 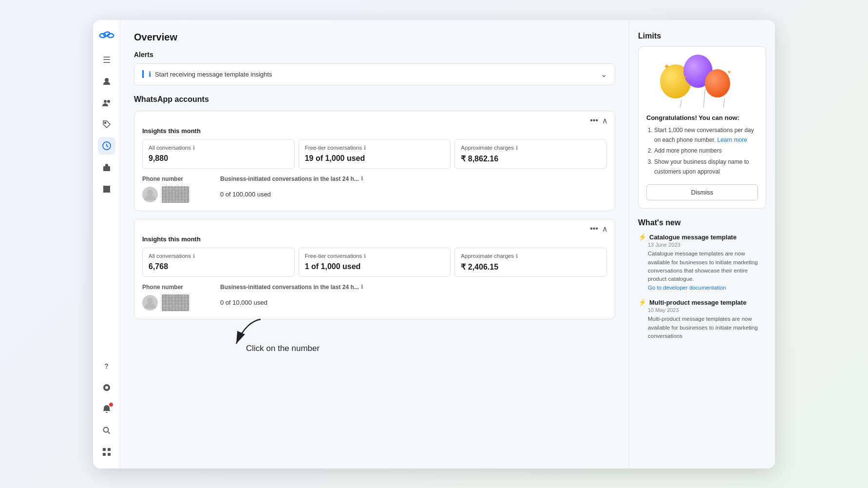 What do you see at coordinates (107, 60) in the screenshot?
I see `sidebar-menu-icon: ☰` at bounding box center [107, 60].